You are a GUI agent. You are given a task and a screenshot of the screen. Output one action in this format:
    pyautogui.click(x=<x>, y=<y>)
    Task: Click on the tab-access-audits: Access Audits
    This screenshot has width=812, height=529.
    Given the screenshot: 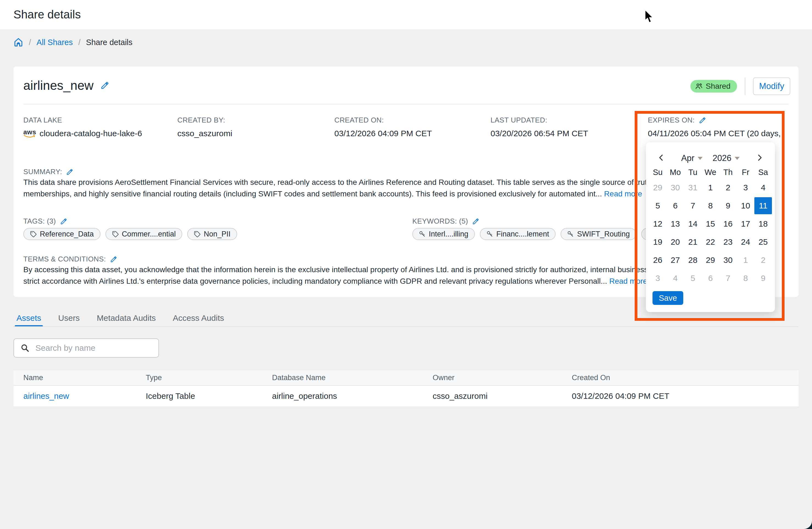 What is the action you would take?
    pyautogui.click(x=199, y=318)
    